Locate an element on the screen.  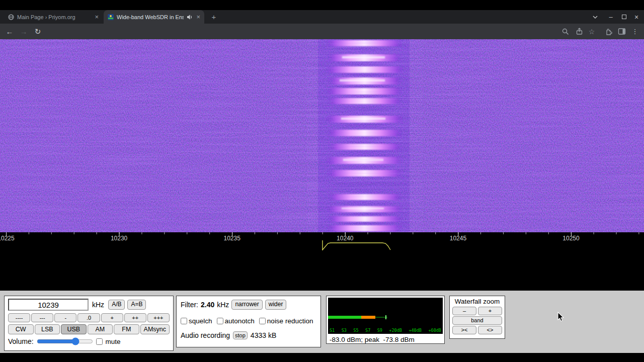
autonotch-label: autonotch is located at coordinates (239, 321).